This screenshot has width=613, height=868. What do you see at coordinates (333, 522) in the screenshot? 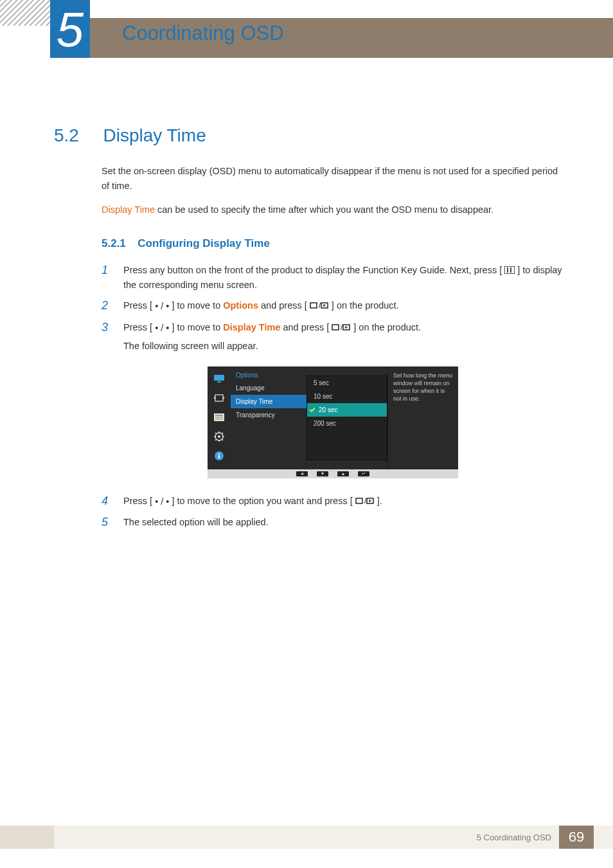
I see `step-5: 5 The selected option will be applied.` at bounding box center [333, 522].